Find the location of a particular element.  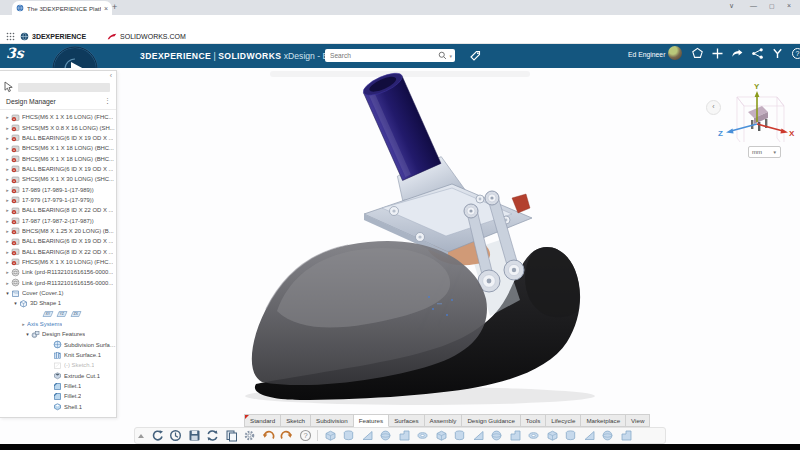

tree-item: Subdivision Surface.1 is located at coordinates (58, 345).